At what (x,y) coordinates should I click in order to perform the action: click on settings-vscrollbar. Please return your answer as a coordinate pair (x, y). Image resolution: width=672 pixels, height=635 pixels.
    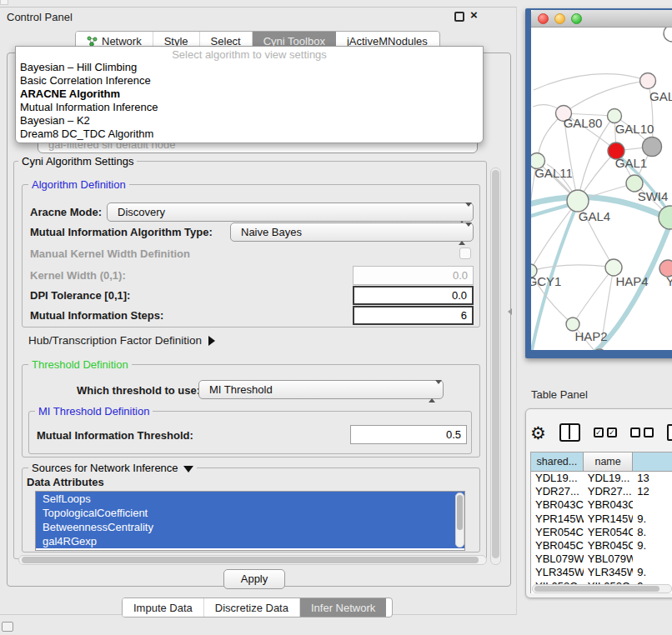
    Looking at the image, I should click on (495, 367).